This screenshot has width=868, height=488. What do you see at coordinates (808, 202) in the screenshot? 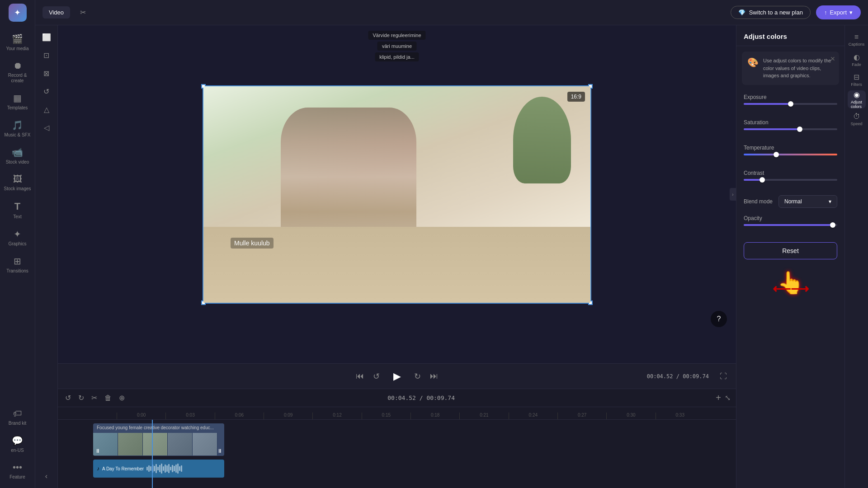
I see `blend-mode-select: Normal ▾` at bounding box center [808, 202].